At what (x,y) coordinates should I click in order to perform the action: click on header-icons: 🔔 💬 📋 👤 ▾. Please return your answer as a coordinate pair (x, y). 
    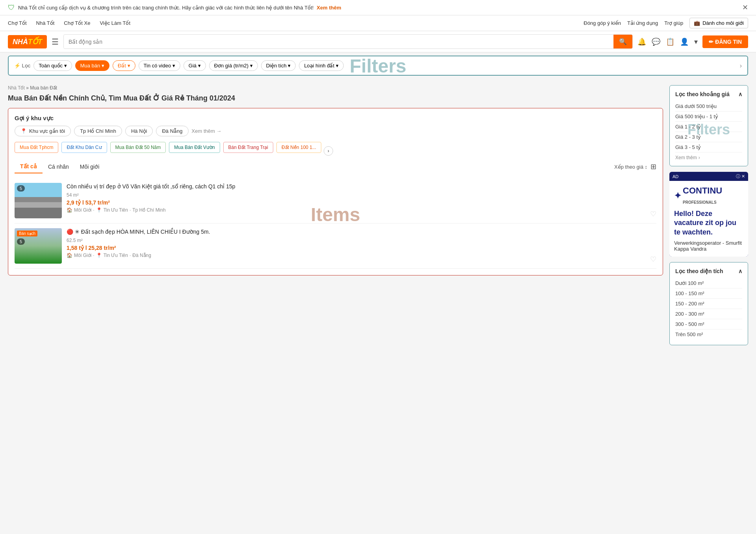
    Looking at the image, I should click on (668, 42).